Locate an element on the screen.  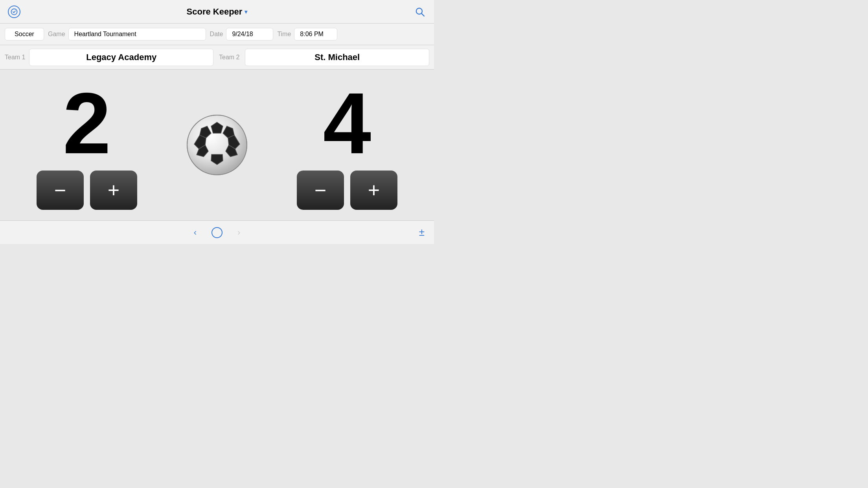
team1-score-block: 2 − + is located at coordinates (87, 145).